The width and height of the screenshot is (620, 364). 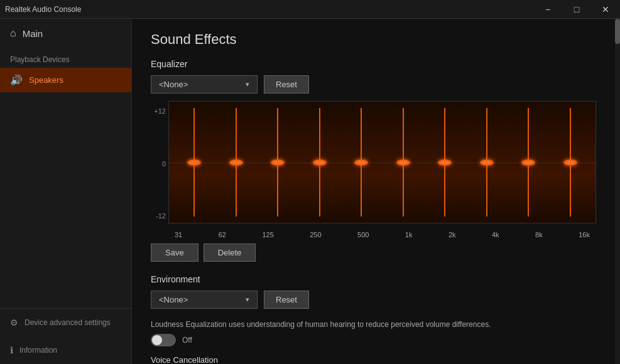 I want to click on eq-slider-16k, so click(x=570, y=162).